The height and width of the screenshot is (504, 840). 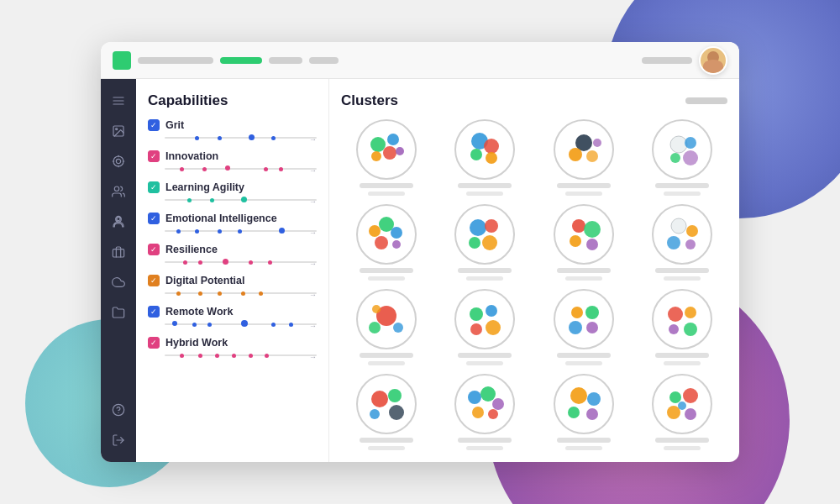 I want to click on cap-la-label: Learning Agility, so click(x=205, y=187).